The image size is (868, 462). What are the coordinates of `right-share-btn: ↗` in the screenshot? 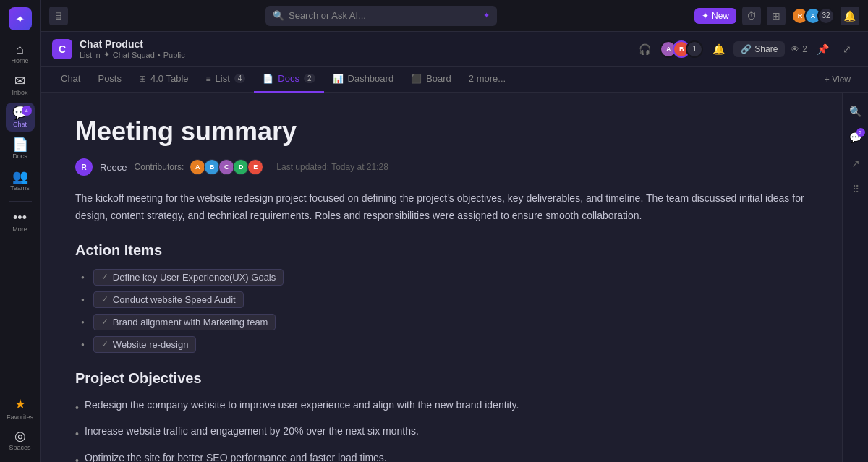 It's located at (856, 163).